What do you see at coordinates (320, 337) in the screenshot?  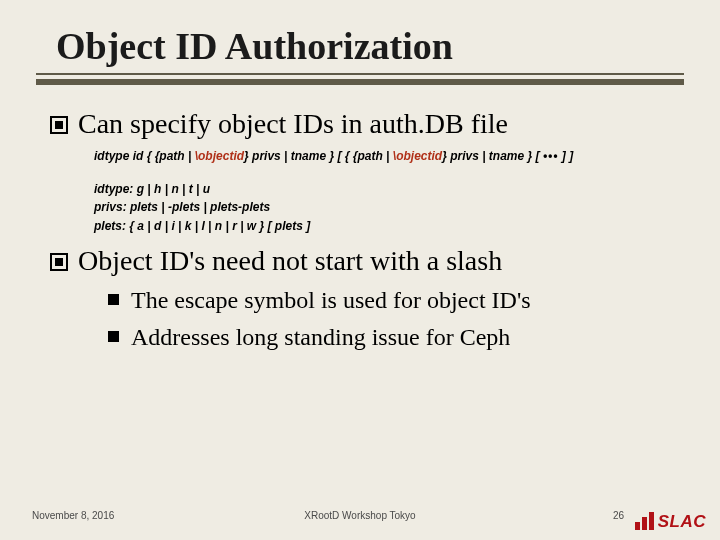 I see `sub-bullet-text: Addresses long standing issue for Ceph` at bounding box center [320, 337].